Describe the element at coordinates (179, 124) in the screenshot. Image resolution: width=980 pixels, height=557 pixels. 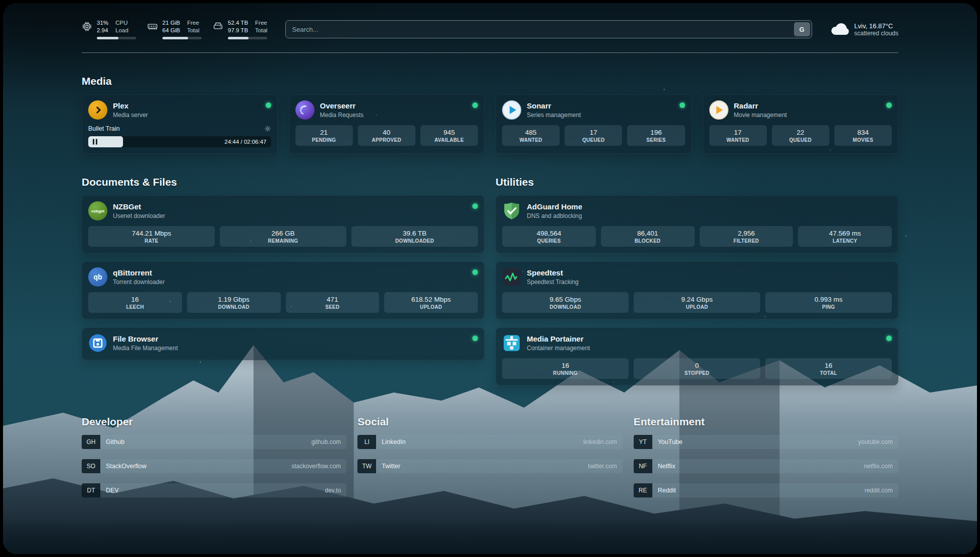
I see `service-card-plex: Plex Media server Bullet Train` at that location.